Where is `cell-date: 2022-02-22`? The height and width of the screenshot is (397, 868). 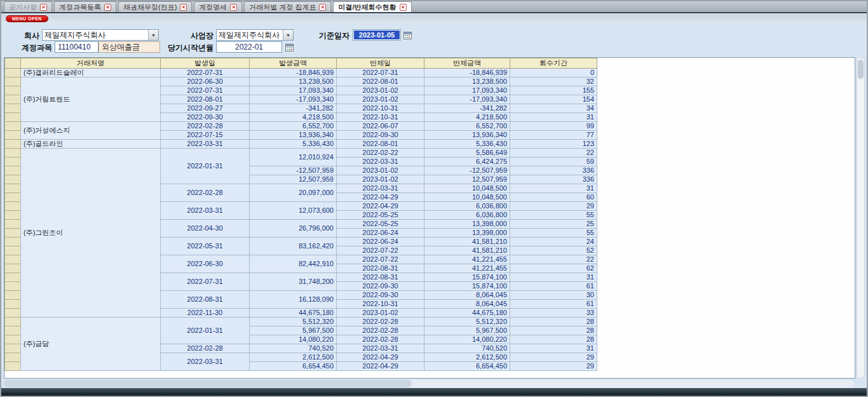 cell-date: 2022-02-22 is located at coordinates (381, 153).